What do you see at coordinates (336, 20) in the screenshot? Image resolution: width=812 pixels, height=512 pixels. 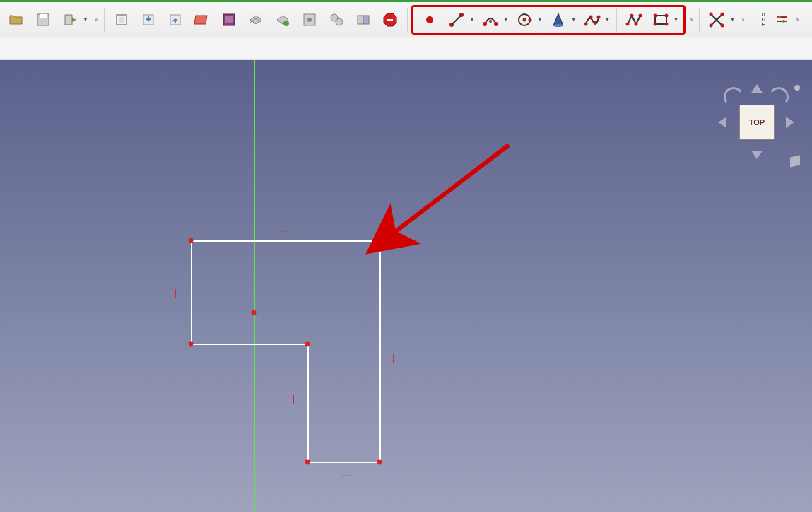 I see `gear-settings-button` at bounding box center [336, 20].